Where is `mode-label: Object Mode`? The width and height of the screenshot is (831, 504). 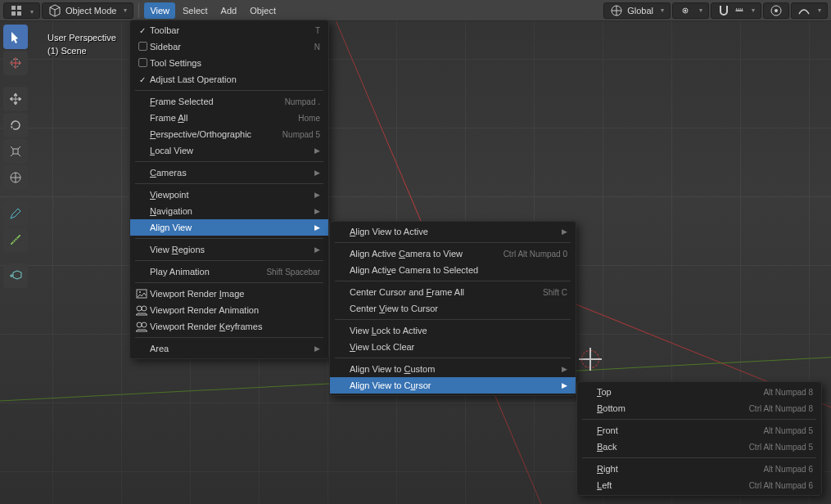 mode-label: Object Mode is located at coordinates (91, 11).